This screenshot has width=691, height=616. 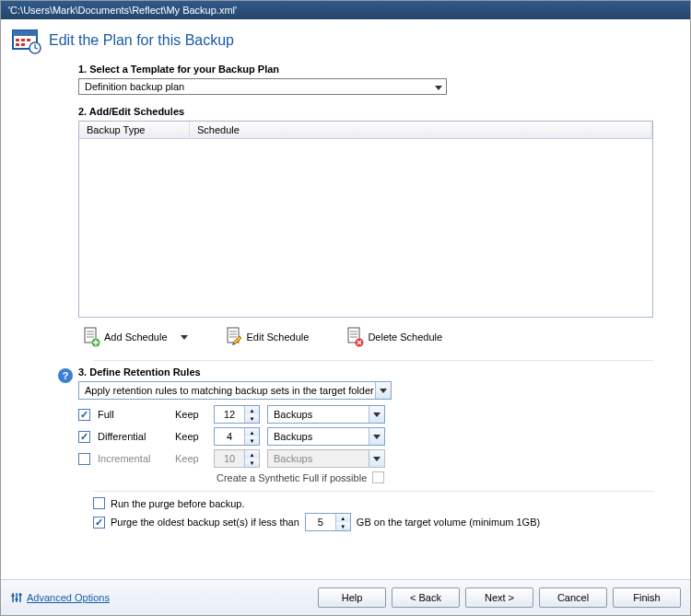 I want to click on window-title: 'C:\Users\Mark\Documents\Reflect\My Back…, so click(x=123, y=10).